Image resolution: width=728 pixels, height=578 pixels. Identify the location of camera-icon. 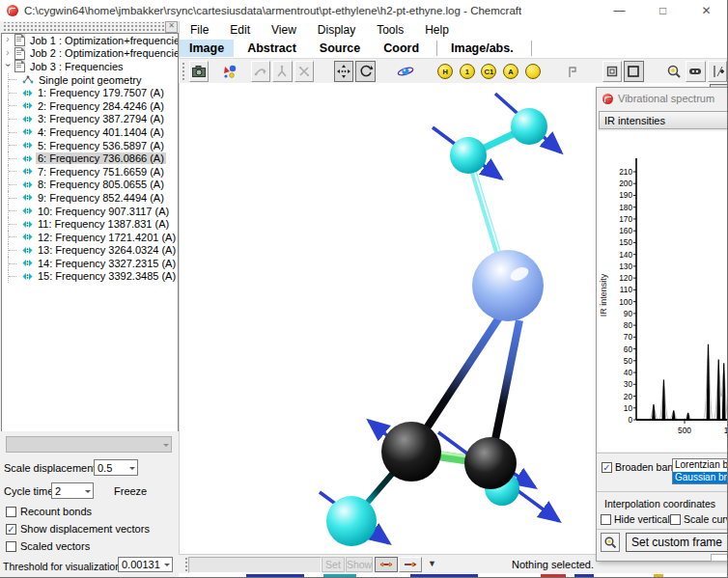
(199, 71).